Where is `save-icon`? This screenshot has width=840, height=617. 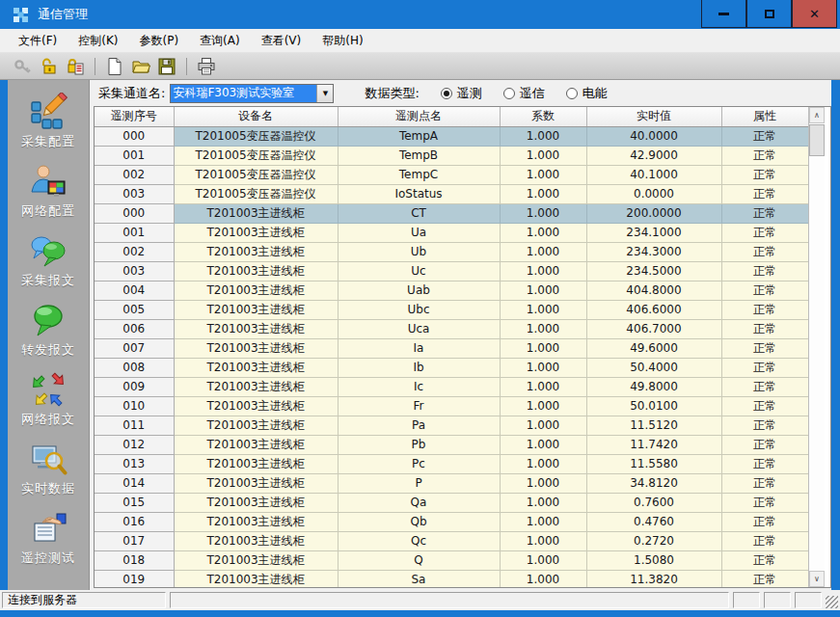 save-icon is located at coordinates (167, 67).